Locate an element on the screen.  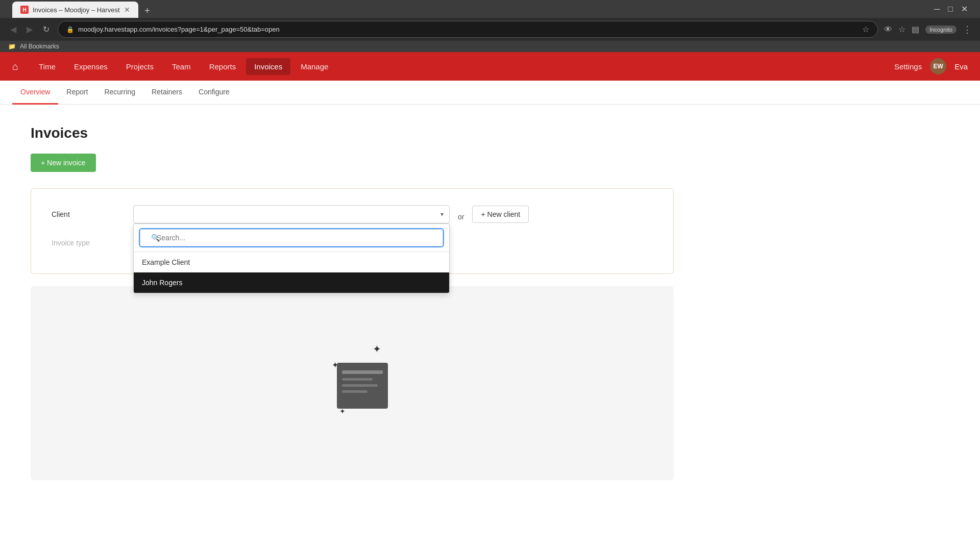
client-label: Client is located at coordinates (92, 212).